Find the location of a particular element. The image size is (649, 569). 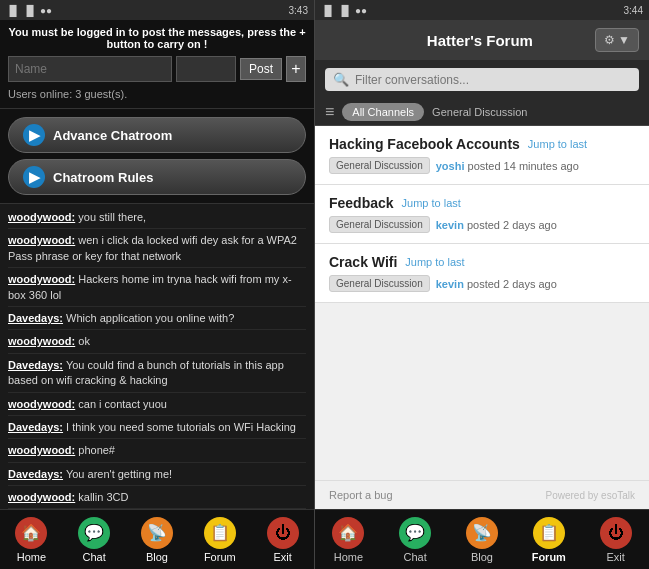

message-text: can i contact yuou is located at coordinates (121, 404).